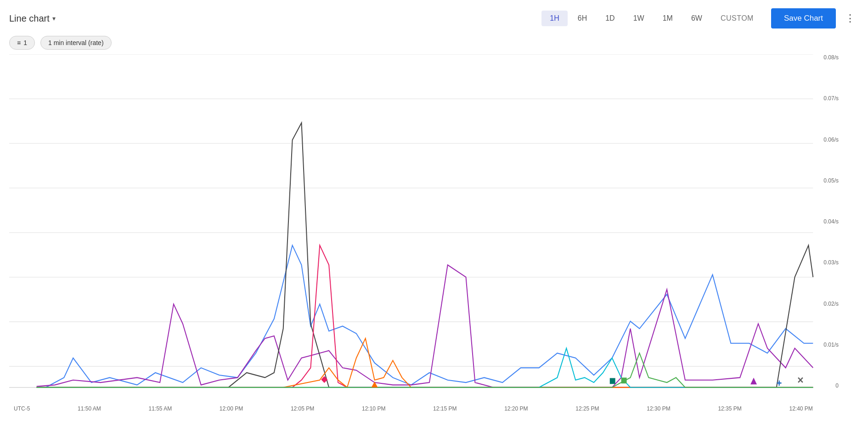 Image resolution: width=868 pixels, height=422 pixels. I want to click on y-label-0: 0, so click(837, 386).